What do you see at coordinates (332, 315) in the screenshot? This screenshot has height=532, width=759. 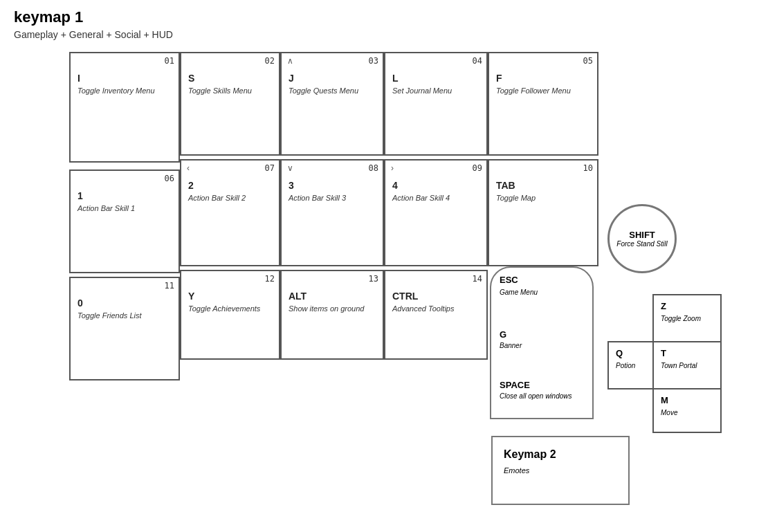 I see `key-13: 13 ALT Show items on ground` at bounding box center [332, 315].